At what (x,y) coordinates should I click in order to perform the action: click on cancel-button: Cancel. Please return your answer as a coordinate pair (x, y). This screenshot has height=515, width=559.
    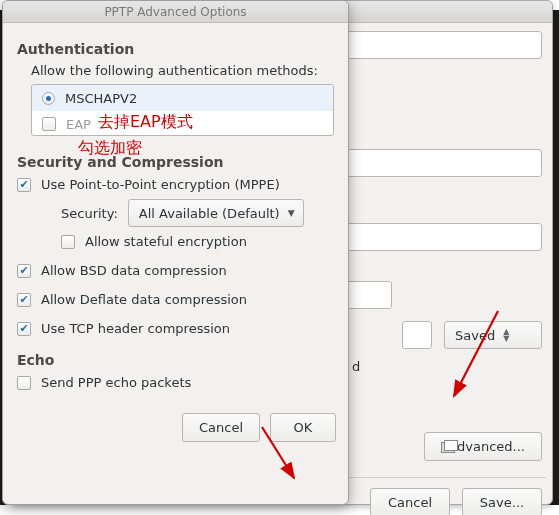
    Looking at the image, I should click on (221, 428).